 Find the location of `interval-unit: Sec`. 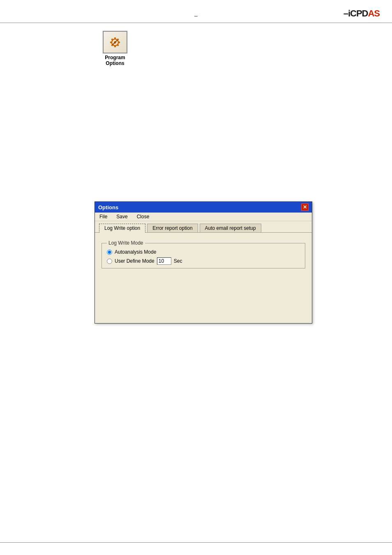

interval-unit: Sec is located at coordinates (178, 261).